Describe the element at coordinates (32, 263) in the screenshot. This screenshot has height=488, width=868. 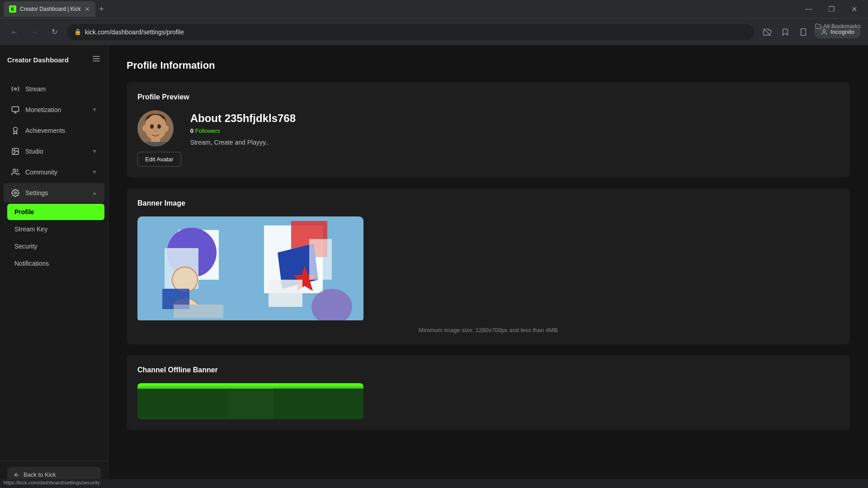
I see `notifications-label: Notifications` at that location.